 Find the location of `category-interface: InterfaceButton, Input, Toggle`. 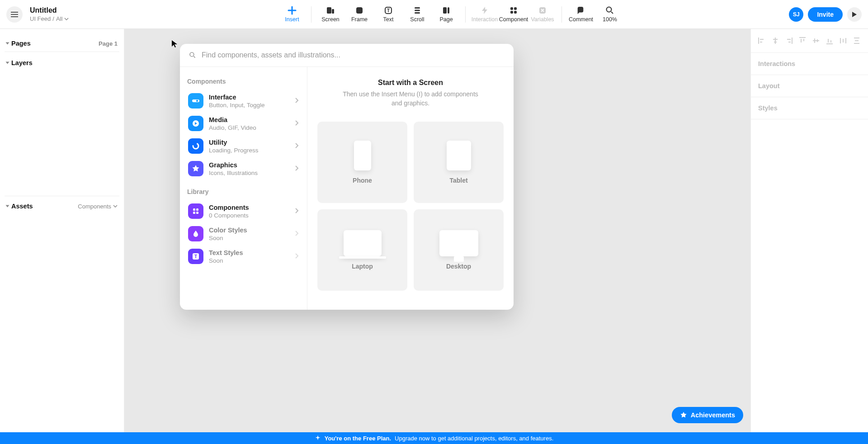

category-interface: InterfaceButton, Input, Toggle is located at coordinates (243, 101).